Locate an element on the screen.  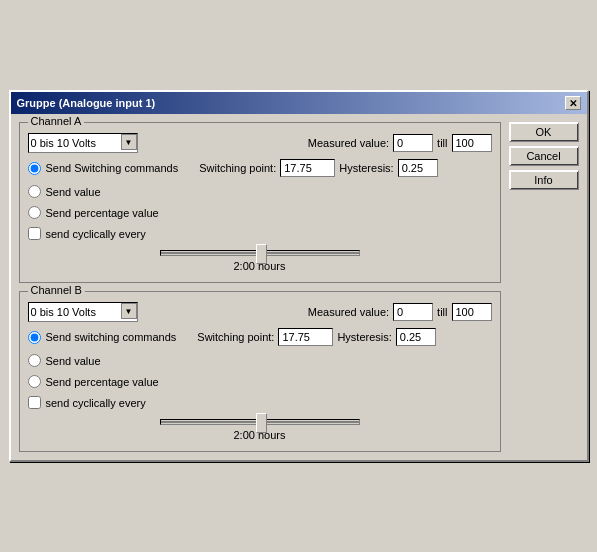
window-title: Gruppe (Analogue input 1) is located at coordinates (86, 103).